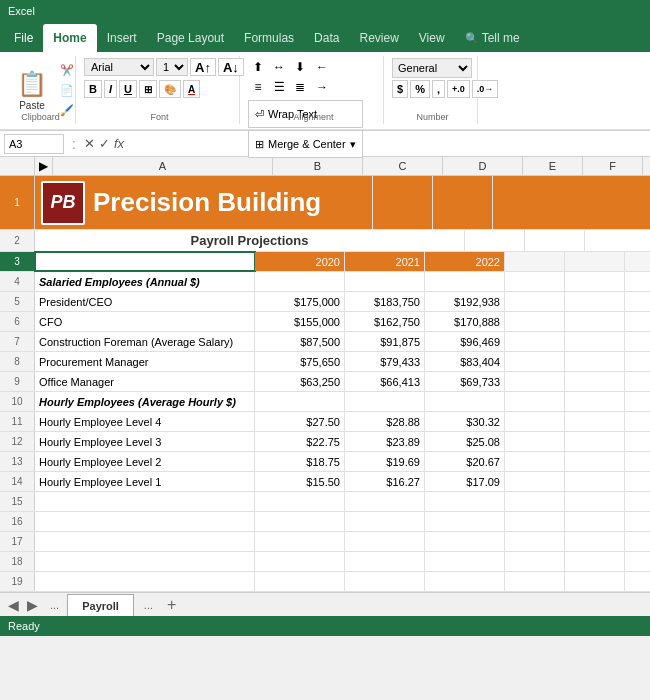  Describe the element at coordinates (163, 166) in the screenshot. I see `col-header-a: A` at that location.